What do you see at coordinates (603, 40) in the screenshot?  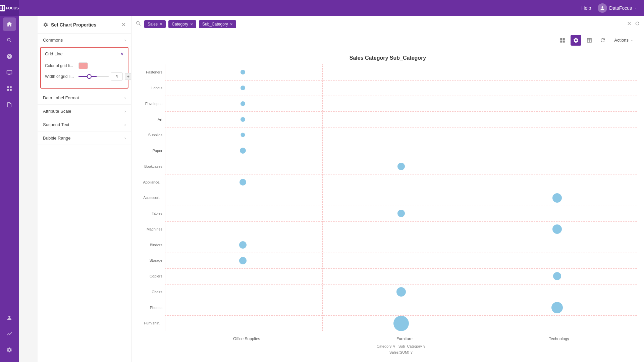 I see `toolbar-refresh-btn` at bounding box center [603, 40].